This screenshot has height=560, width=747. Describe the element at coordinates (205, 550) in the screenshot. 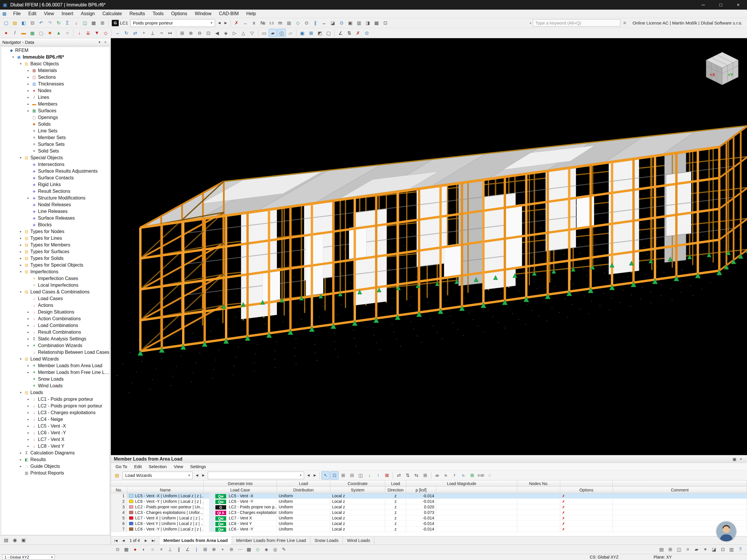

I see `ortho-mode-icon: ⊞` at that location.